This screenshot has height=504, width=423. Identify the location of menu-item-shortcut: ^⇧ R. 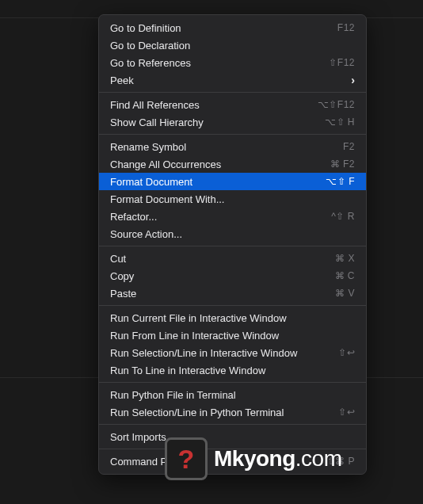
(343, 216).